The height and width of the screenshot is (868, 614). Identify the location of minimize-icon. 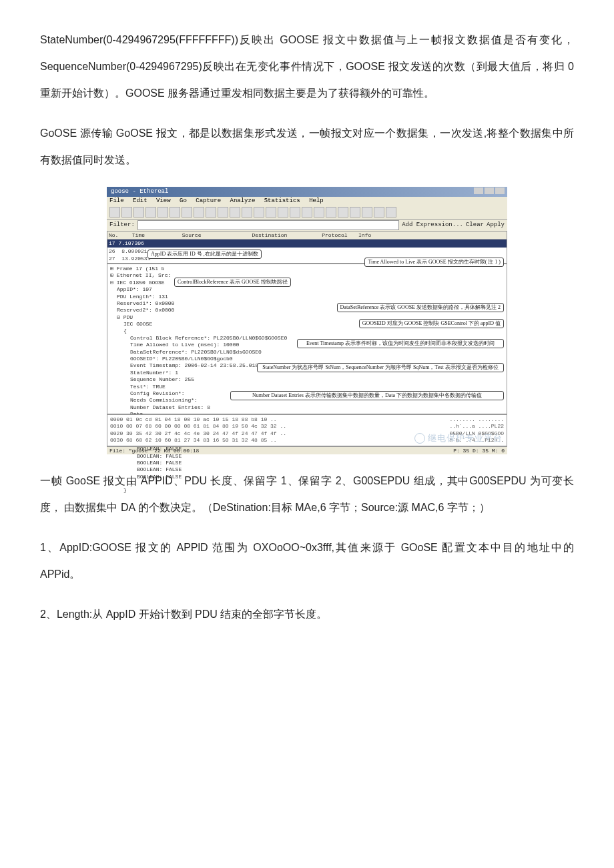
(479, 191).